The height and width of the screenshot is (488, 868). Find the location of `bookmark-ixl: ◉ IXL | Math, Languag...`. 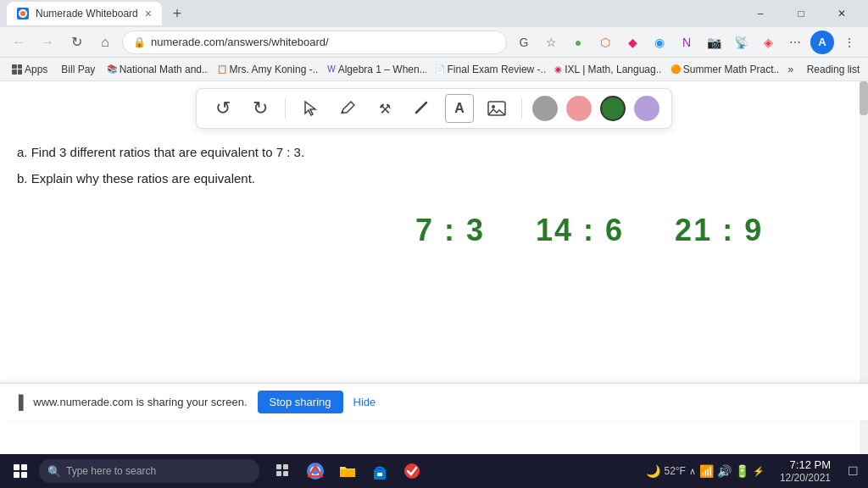

bookmark-ixl: ◉ IXL | Math, Languag... is located at coordinates (605, 69).